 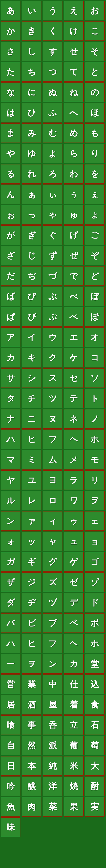 I want to click on kana-cell: 味, so click(x=11, y=827).